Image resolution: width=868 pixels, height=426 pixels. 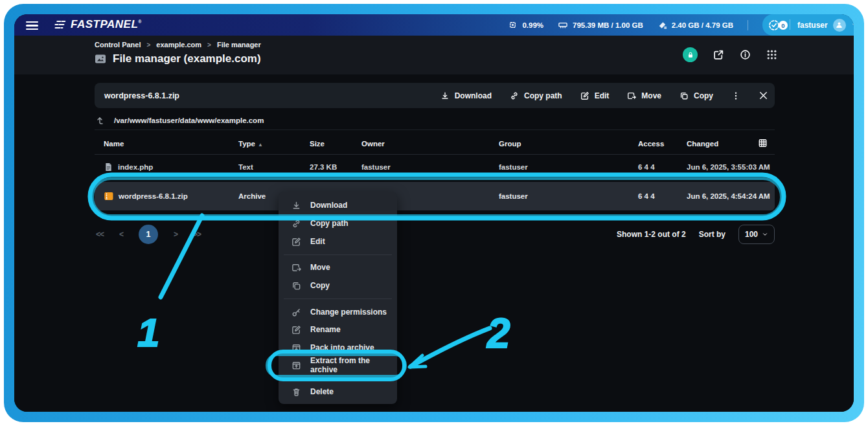 What do you see at coordinates (260, 145) in the screenshot?
I see `sort-asc-icon: ▲` at bounding box center [260, 145].